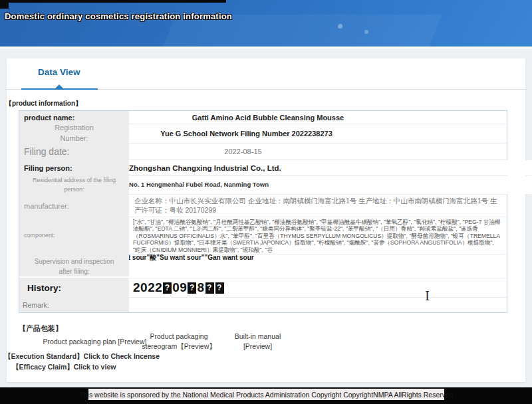  What do you see at coordinates (331, 185) in the screenshot?
I see `residential-address-value: No. 1 Hengmenhai Fubei Road, Nanming Tow…` at bounding box center [331, 185].